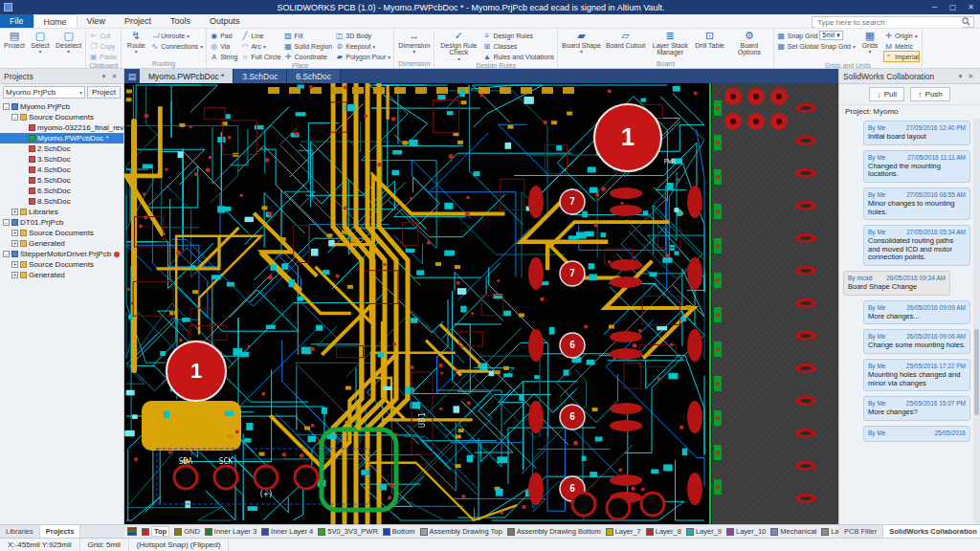 The image size is (980, 551). What do you see at coordinates (816, 46) in the screenshot?
I see `ribbon-set-global-snap-grid: ▦Set Global Snap Grid▾` at bounding box center [816, 46].